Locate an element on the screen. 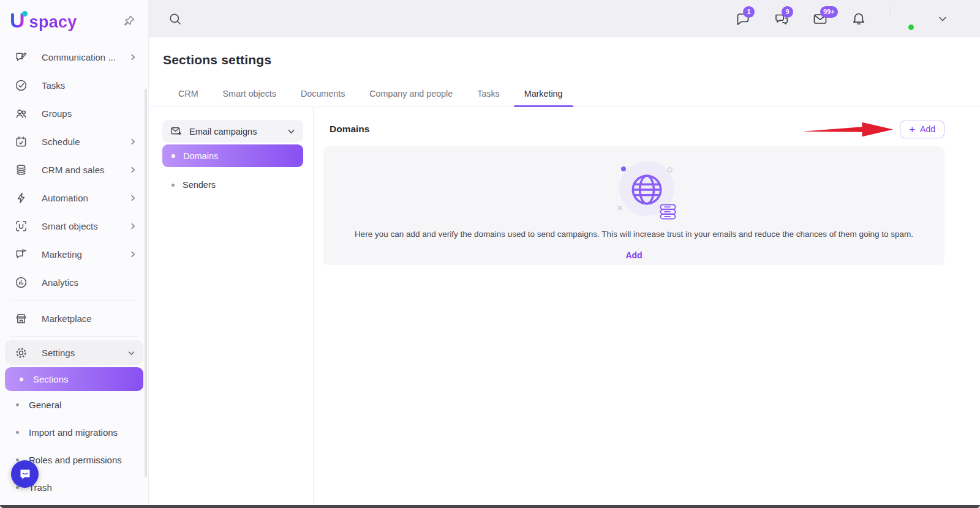  logo-dot is located at coordinates (24, 13).